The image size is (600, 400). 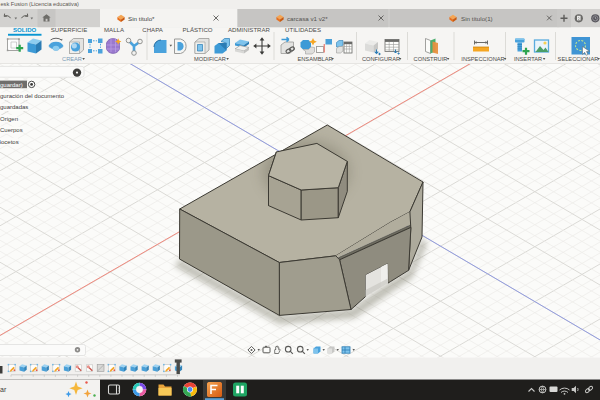 I want to click on svg-text: guardadas, so click(x=14, y=107).